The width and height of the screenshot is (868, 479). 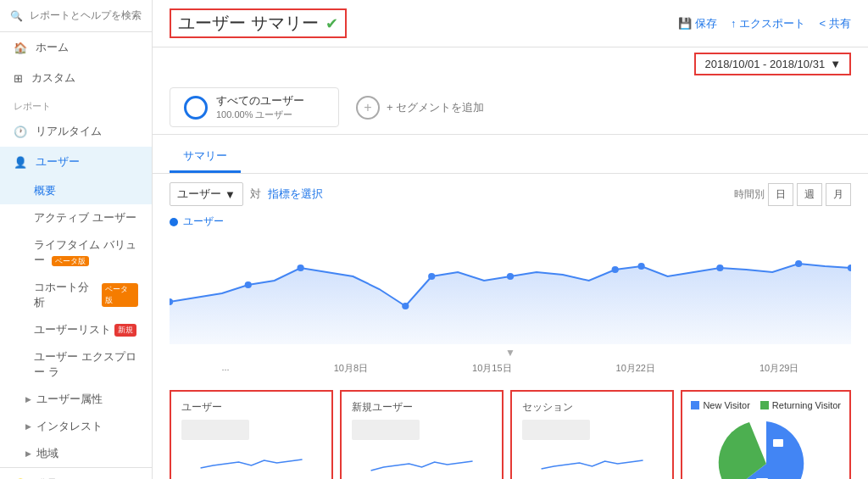 What do you see at coordinates (246, 194) in the screenshot?
I see `controls-left: ユーザー ▼ 対 指標を選択` at bounding box center [246, 194].